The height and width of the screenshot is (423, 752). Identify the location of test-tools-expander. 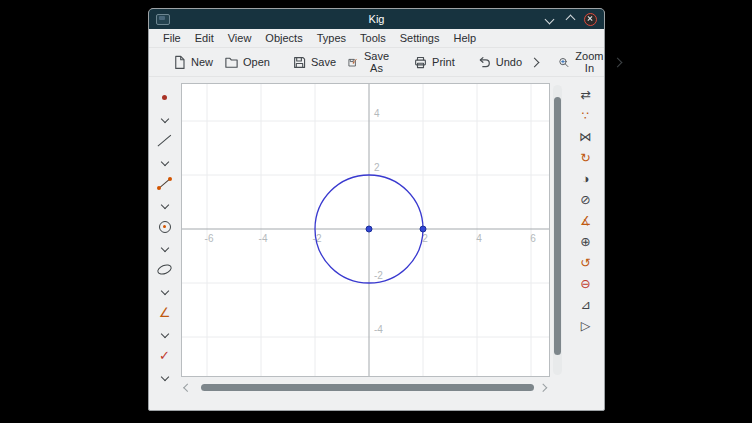
(165, 377).